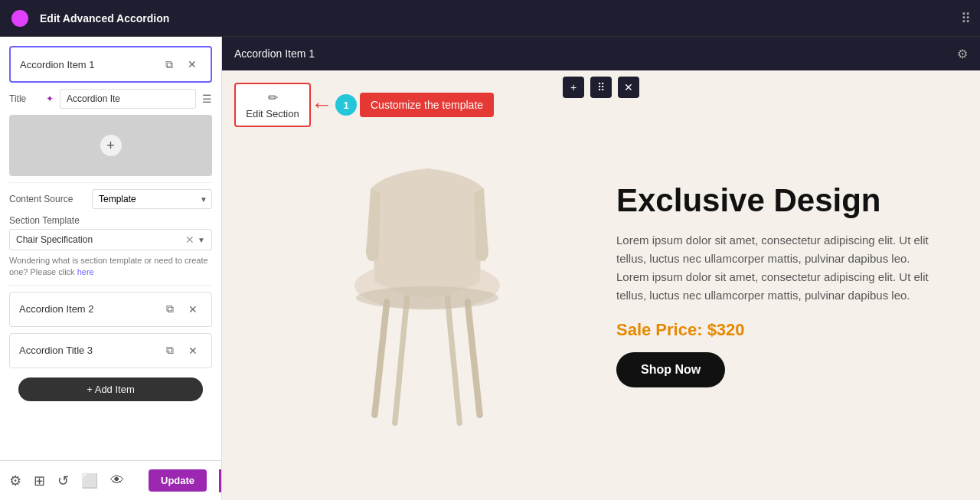 This screenshot has height=500, width=980. What do you see at coordinates (110, 99) in the screenshot?
I see `title-field-row: Title ✦ ☰` at bounding box center [110, 99].